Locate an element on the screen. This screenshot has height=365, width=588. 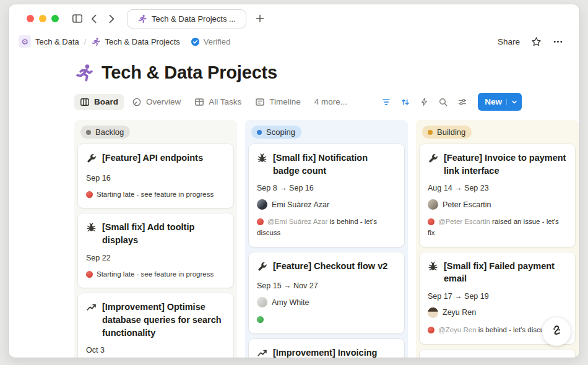
card-date: Aug 14 → Sep 23 is located at coordinates (498, 188).